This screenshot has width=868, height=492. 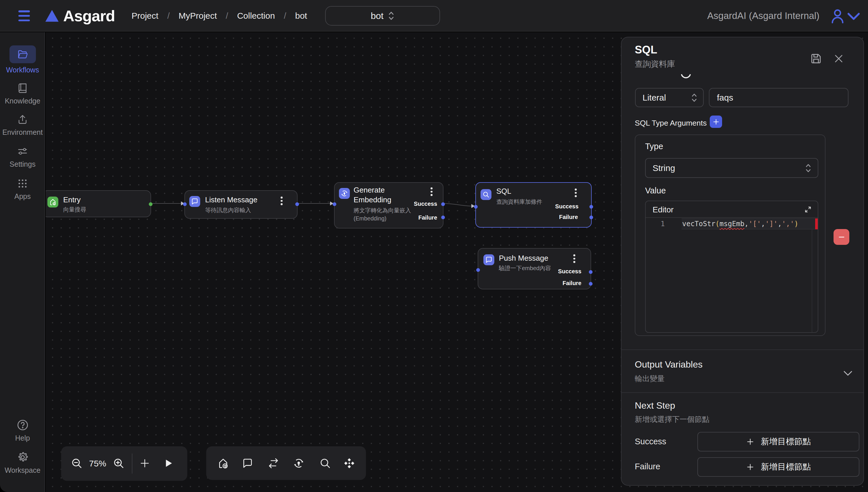 What do you see at coordinates (286, 463) in the screenshot?
I see `tools-toolbar` at bounding box center [286, 463].